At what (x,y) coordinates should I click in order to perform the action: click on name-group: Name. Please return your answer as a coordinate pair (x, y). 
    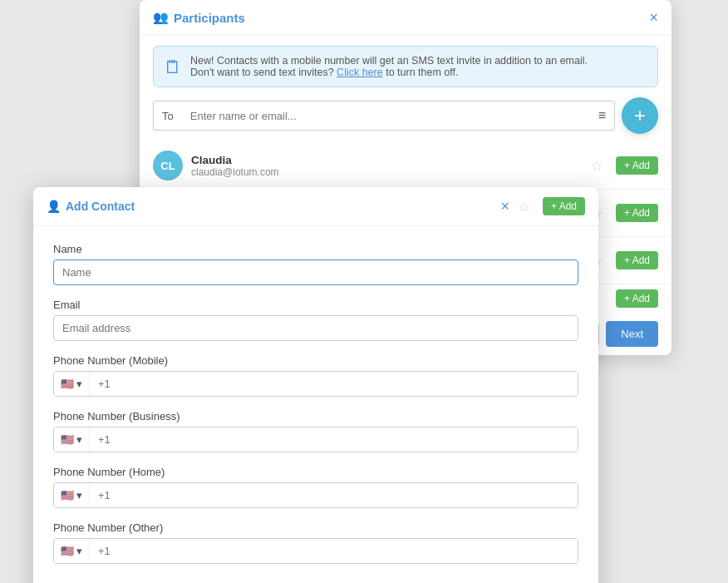
    Looking at the image, I should click on (316, 264).